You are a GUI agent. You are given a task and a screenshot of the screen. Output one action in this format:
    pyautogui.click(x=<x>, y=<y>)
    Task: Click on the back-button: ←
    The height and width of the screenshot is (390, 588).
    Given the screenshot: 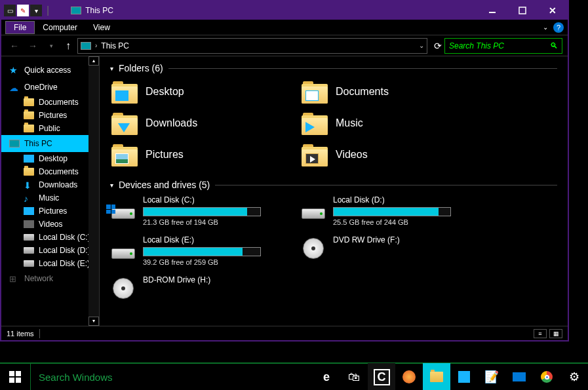 What is the action you would take?
    pyautogui.click(x=14, y=46)
    